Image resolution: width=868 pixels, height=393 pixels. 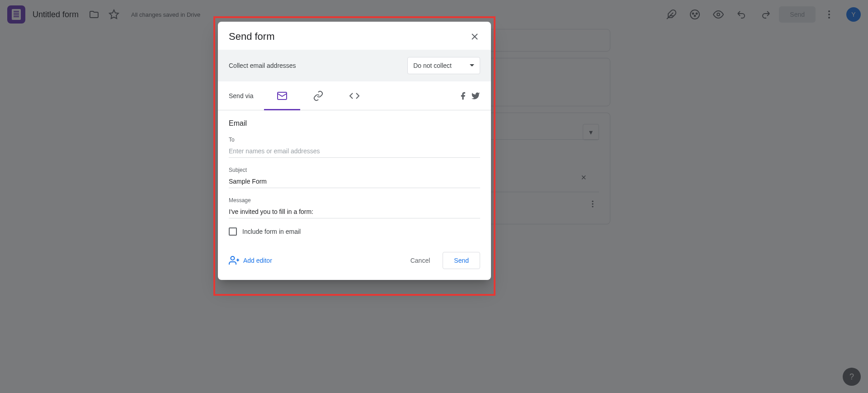 What do you see at coordinates (354, 182) in the screenshot?
I see `subject-input` at bounding box center [354, 182].